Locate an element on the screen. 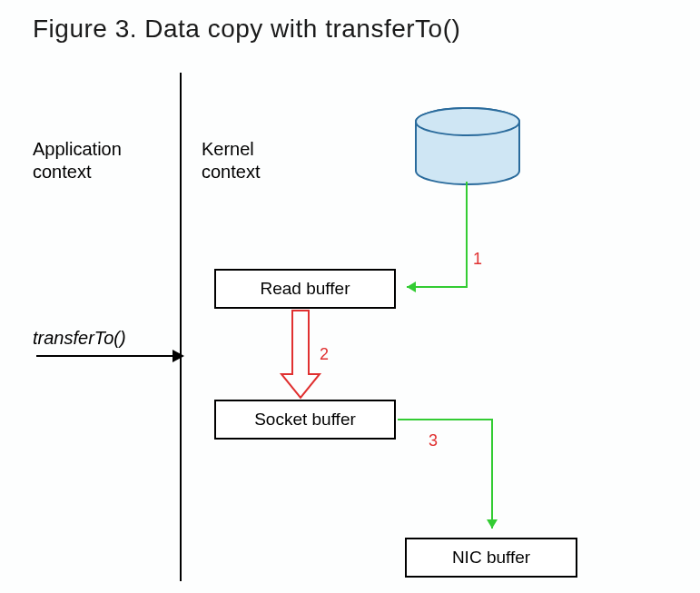  kernel-context-label: Kernel context is located at coordinates (231, 161).